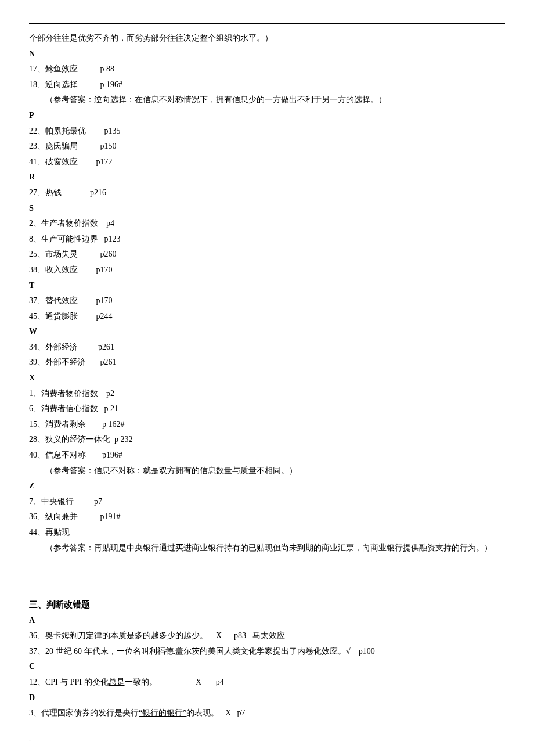 The image size is (534, 756). Describe the element at coordinates (267, 487) in the screenshot. I see `group-letter: Z` at that location.